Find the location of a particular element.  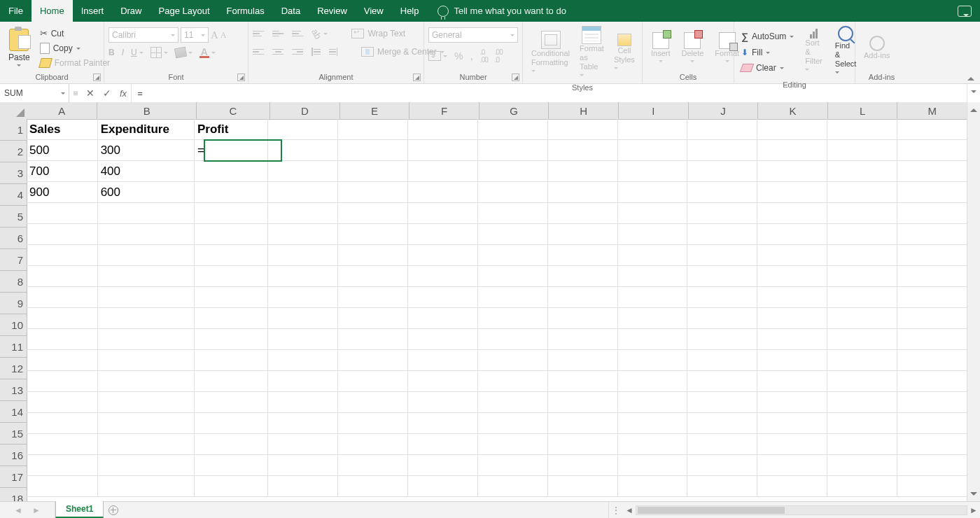

cell-G5 is located at coordinates (513, 214).